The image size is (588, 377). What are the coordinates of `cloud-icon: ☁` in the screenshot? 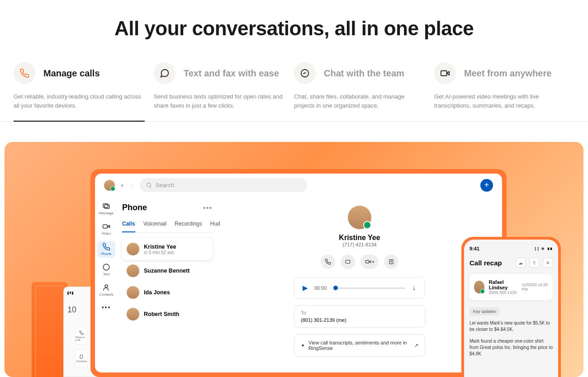 It's located at (521, 263).